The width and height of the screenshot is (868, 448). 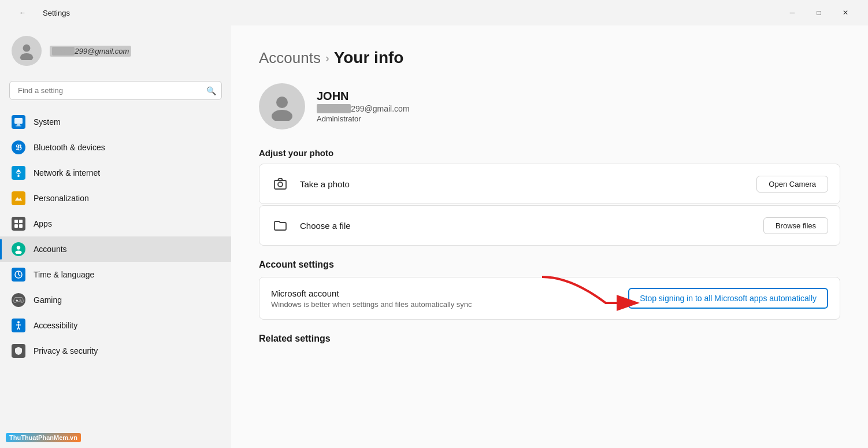 What do you see at coordinates (550, 339) in the screenshot?
I see `related-settings-title: Related settings` at bounding box center [550, 339].